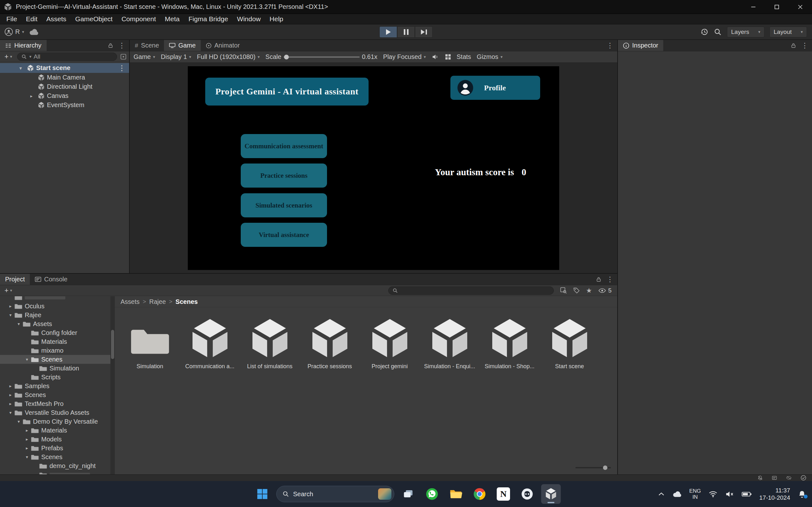 This screenshot has height=507, width=812. What do you see at coordinates (800, 7) in the screenshot?
I see `close-button` at bounding box center [800, 7].